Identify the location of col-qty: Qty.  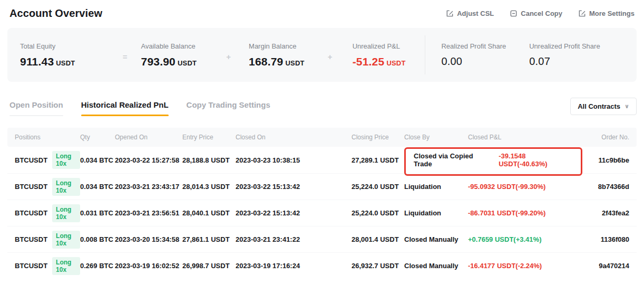
(97, 137).